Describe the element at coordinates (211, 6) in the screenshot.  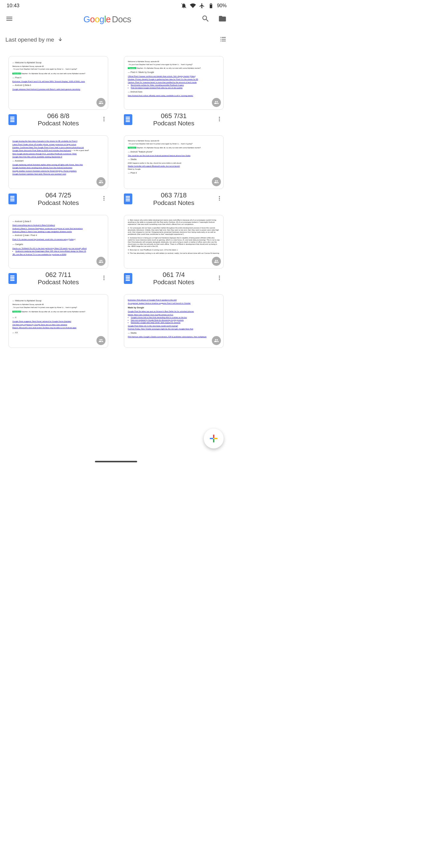
I see `battery-icon` at that location.